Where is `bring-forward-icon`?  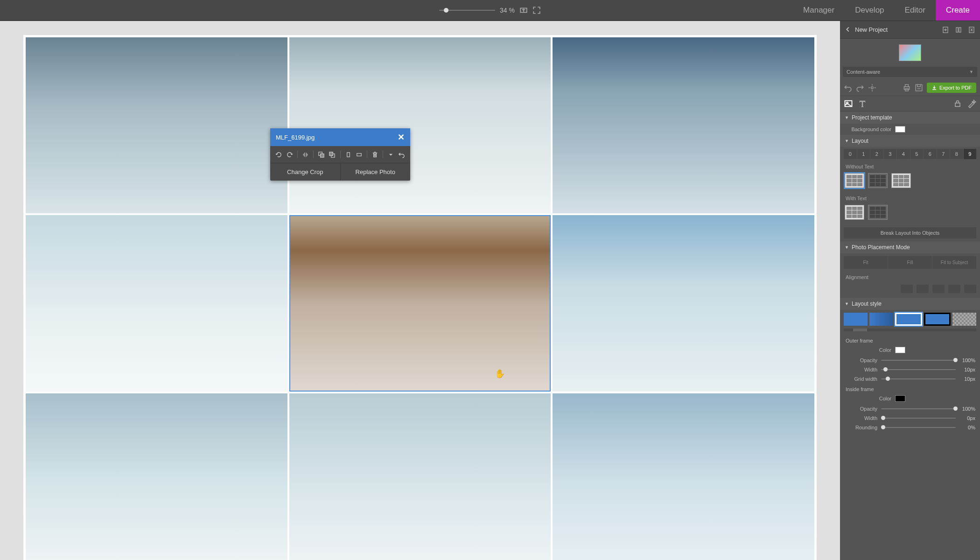 bring-forward-icon is located at coordinates (321, 154).